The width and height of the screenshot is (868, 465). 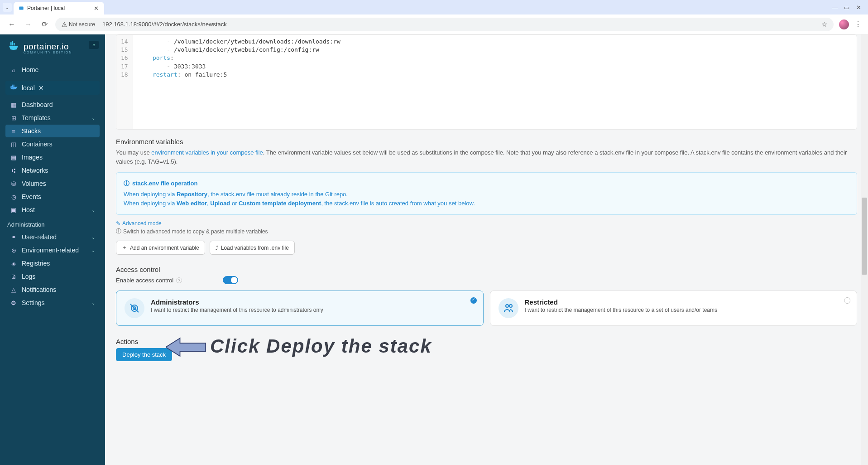 What do you see at coordinates (53, 197) in the screenshot?
I see `sidebar-item-events: ◷Events` at bounding box center [53, 197].